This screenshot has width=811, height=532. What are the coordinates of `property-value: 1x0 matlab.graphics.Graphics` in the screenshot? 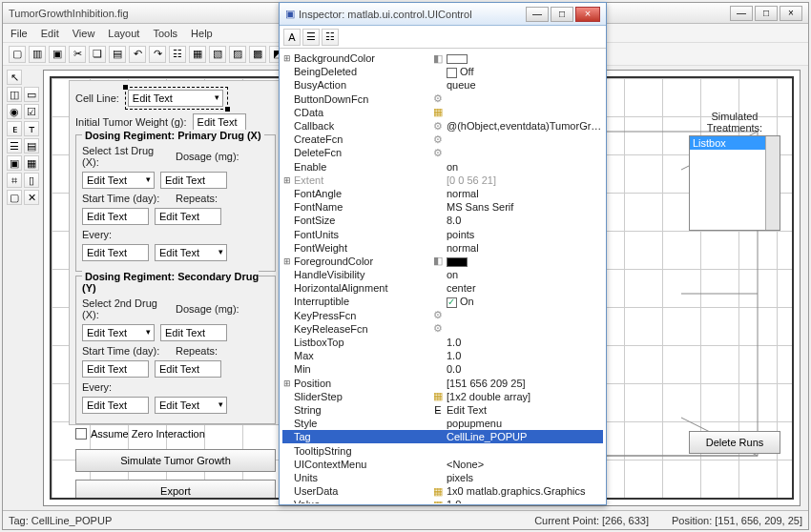 It's located at (524, 491).